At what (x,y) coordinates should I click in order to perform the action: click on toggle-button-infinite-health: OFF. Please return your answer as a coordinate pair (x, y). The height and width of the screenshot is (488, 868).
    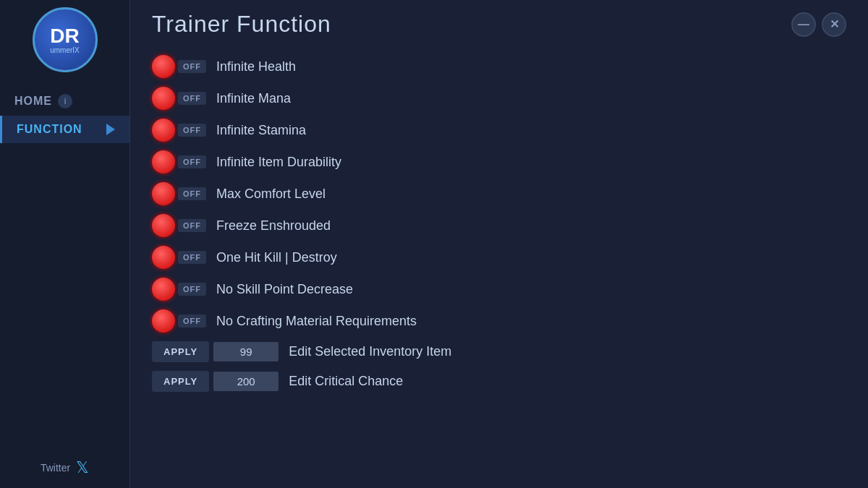
    Looking at the image, I should click on (179, 67).